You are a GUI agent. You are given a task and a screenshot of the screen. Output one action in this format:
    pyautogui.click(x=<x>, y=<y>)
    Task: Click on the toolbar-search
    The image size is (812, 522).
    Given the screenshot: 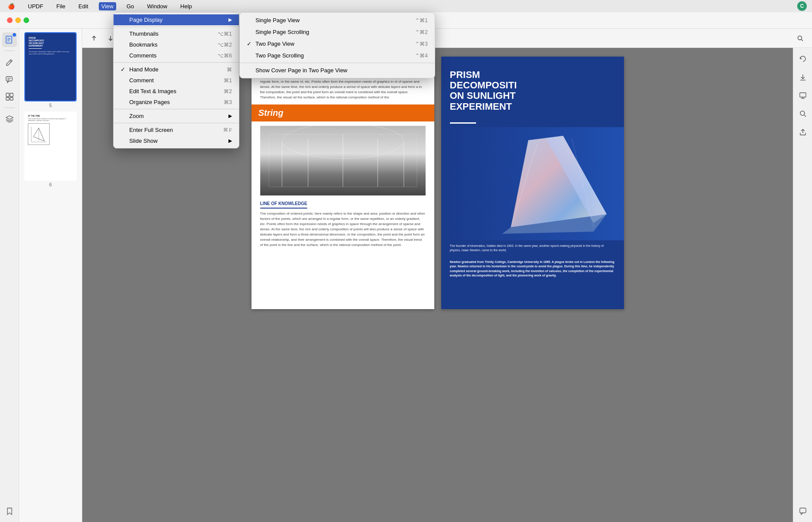 What is the action you would take?
    pyautogui.click(x=800, y=38)
    